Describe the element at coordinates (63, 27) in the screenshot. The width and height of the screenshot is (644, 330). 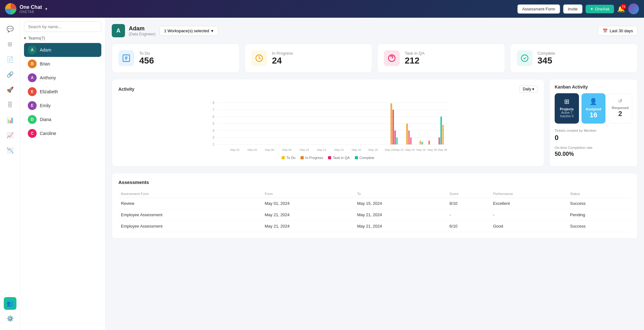
I see `search-input` at that location.